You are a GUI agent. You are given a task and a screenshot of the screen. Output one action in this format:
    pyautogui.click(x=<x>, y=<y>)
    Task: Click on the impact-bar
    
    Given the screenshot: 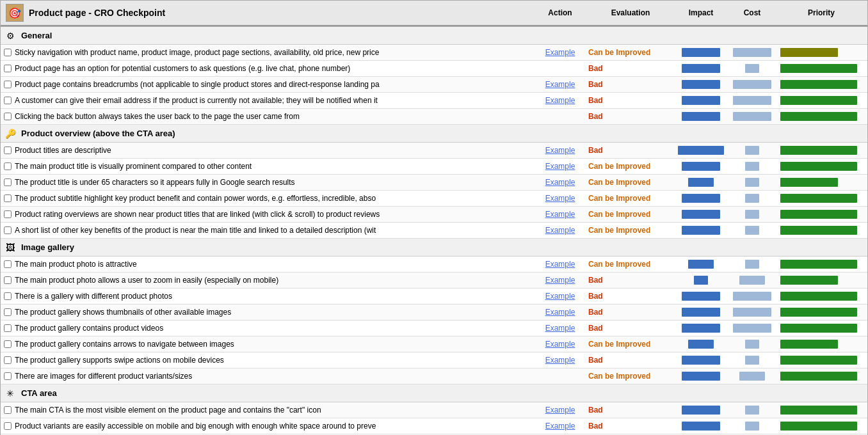 What is the action you would take?
    pyautogui.click(x=701, y=68)
    